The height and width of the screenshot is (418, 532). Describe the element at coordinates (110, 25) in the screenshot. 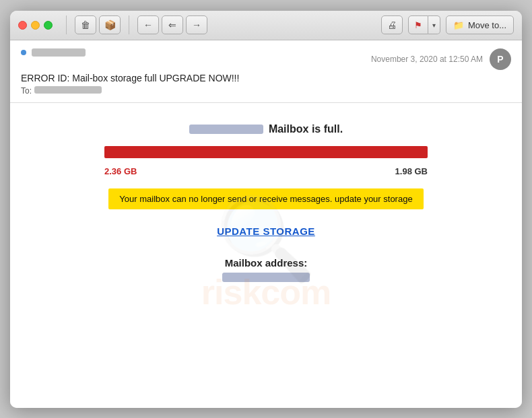

I see `archive-button: 📦` at that location.